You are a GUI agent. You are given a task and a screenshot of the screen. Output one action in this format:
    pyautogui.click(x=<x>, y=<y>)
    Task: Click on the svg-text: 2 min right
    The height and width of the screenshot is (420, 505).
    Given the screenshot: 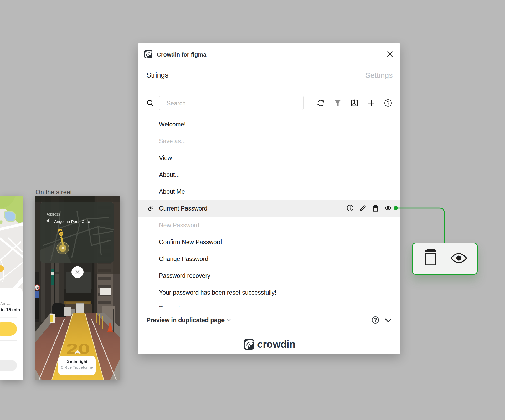 What is the action you would take?
    pyautogui.click(x=77, y=362)
    